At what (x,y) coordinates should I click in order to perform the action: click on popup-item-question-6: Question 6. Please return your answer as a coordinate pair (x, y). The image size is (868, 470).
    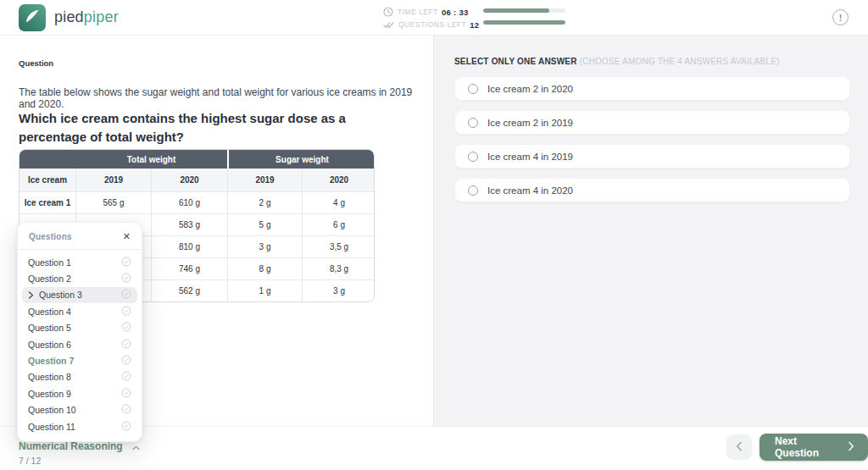
    Looking at the image, I should click on (80, 344).